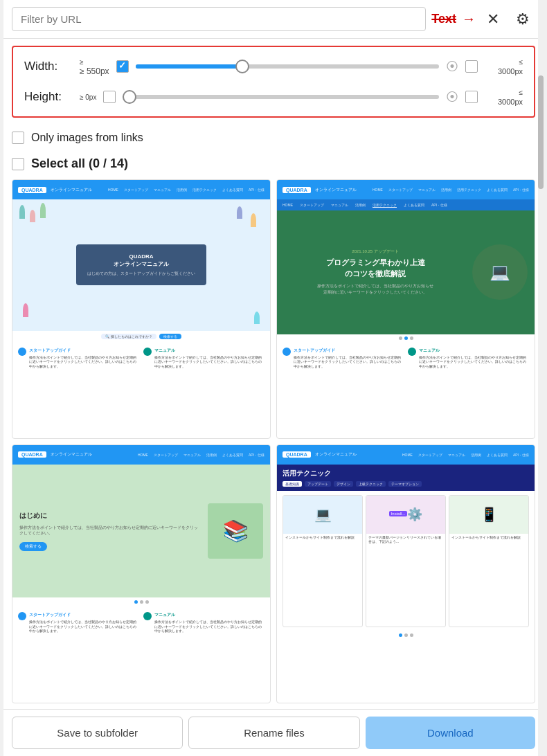 The height and width of the screenshot is (756, 547). What do you see at coordinates (109, 97) in the screenshot?
I see `height-min-checkbox` at bounding box center [109, 97].